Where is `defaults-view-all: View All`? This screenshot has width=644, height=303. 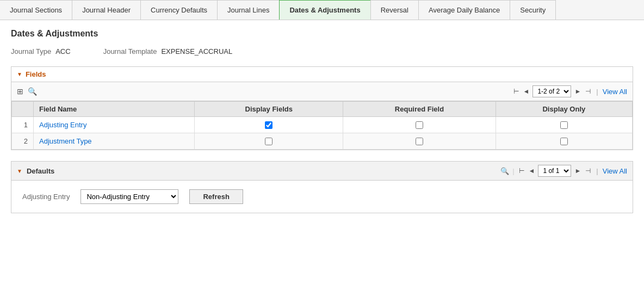 defaults-view-all: View All is located at coordinates (615, 171).